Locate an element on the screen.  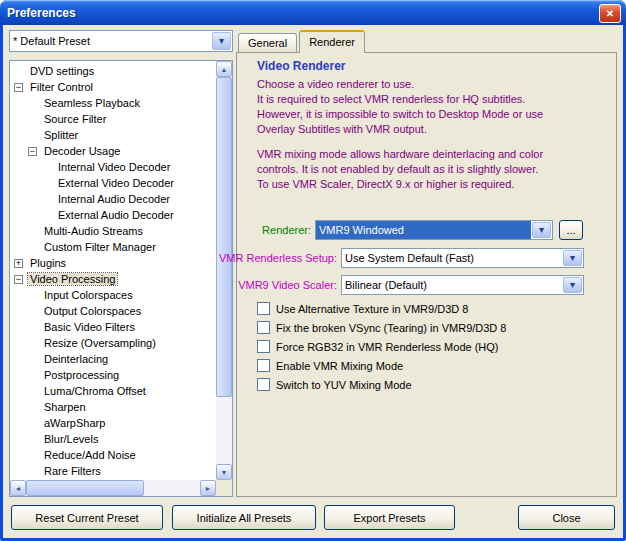
initialize-all-presets-button: Initialize All Presets is located at coordinates (244, 518).